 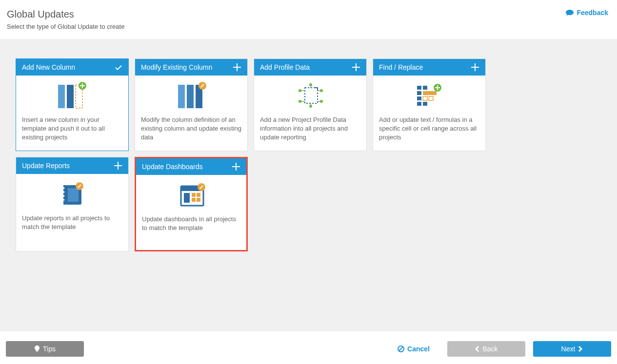 What do you see at coordinates (308, 19) in the screenshot?
I see `page-header: Global Updates Select the type of Global…` at bounding box center [308, 19].